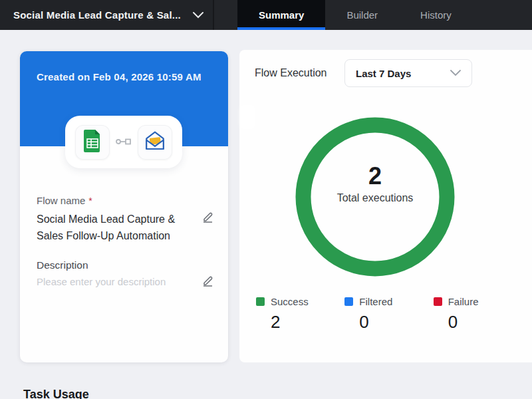 The width and height of the screenshot is (532, 399). What do you see at coordinates (375, 176) in the screenshot?
I see `total-executions-value: 2` at bounding box center [375, 176].